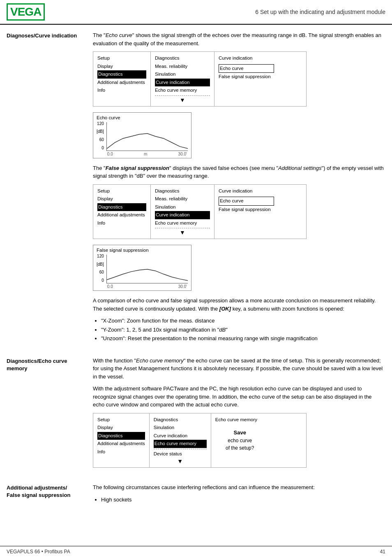 Image resolution: width=392 pixels, height=557 pixels. Describe the element at coordinates (147, 154) in the screenshot. I see `chart1-x-labels: 0.0 m 30.0'` at that location.